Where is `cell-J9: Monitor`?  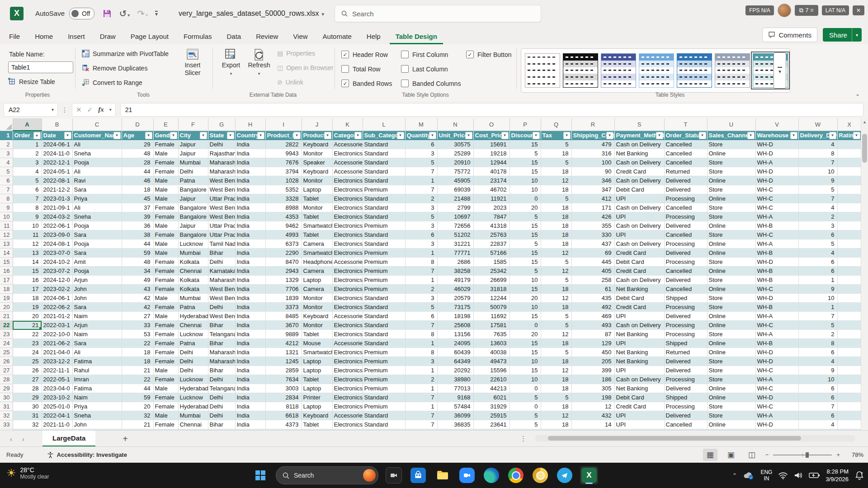
cell-J9: Monitor is located at coordinates (317, 208).